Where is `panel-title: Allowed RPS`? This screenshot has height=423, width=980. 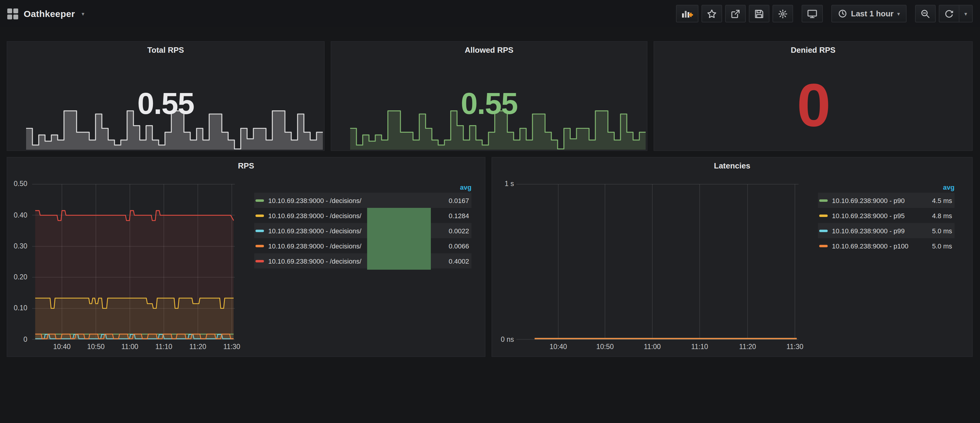 panel-title: Allowed RPS is located at coordinates (489, 50).